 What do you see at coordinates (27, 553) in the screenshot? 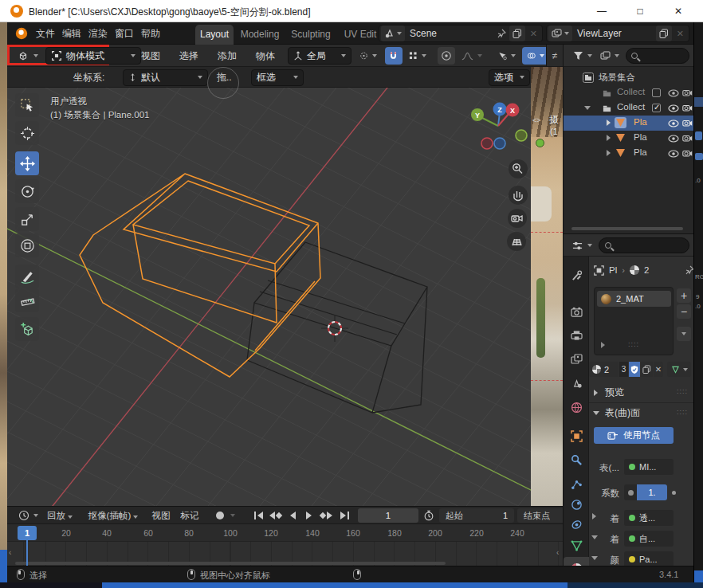
I see `playhead-line` at bounding box center [27, 553].